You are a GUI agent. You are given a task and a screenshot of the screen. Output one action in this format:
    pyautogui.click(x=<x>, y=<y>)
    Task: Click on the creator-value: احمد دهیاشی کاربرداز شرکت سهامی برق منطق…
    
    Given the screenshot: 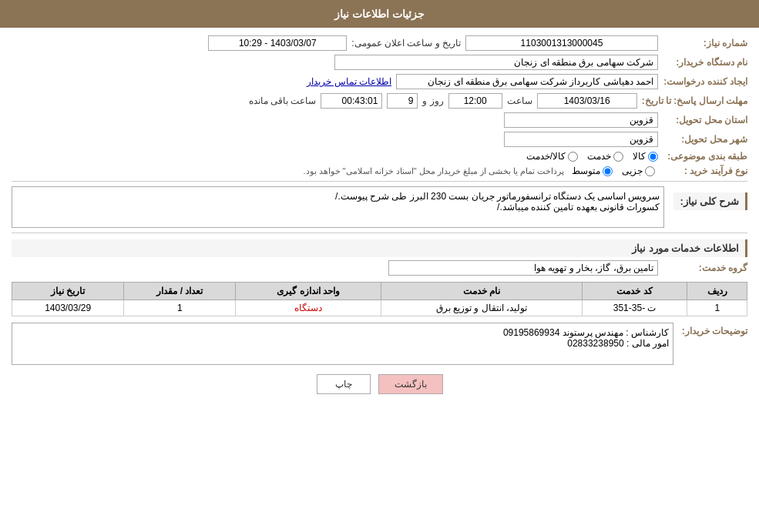 What is the action you would take?
    pyautogui.click(x=527, y=82)
    